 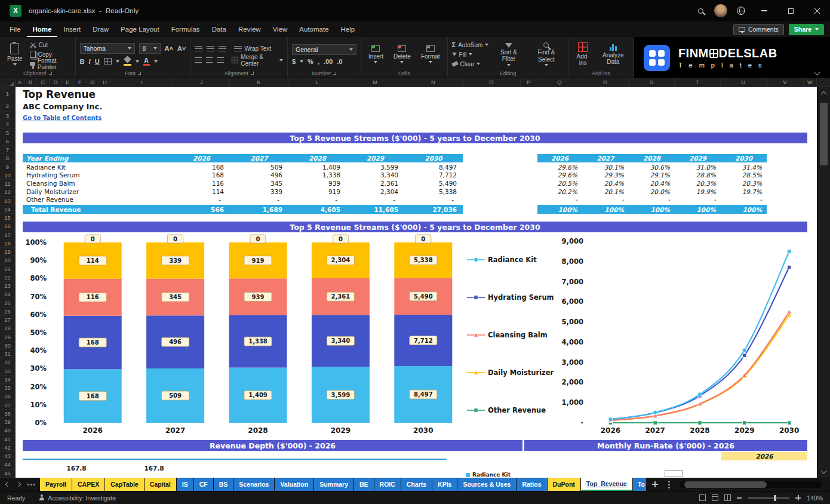 What do you see at coordinates (339, 62) in the screenshot?
I see `number-button-0: .0` at bounding box center [339, 62].